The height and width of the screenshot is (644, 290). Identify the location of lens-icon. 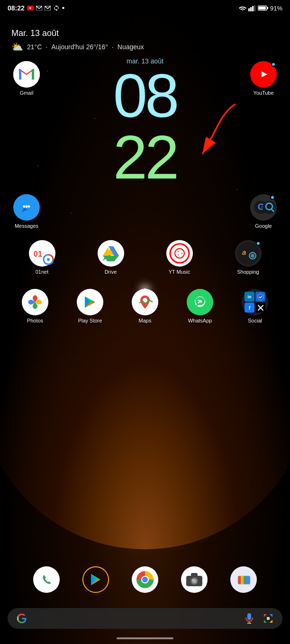
(268, 618).